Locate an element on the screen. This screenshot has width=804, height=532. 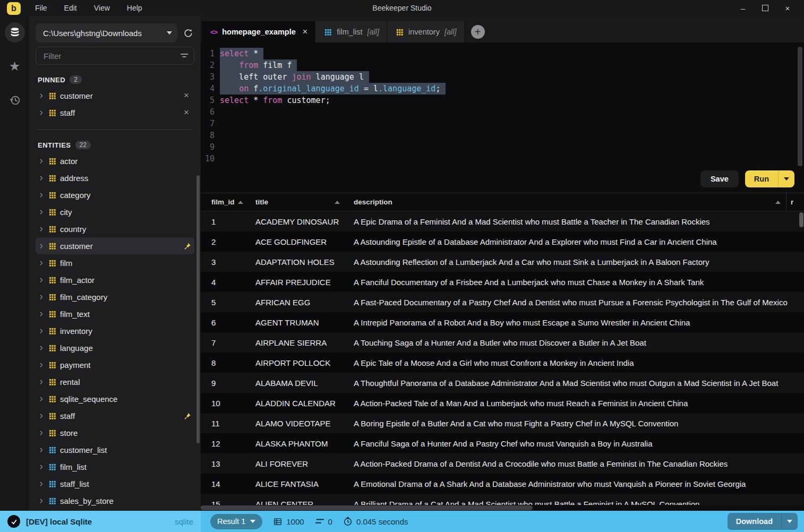
table-row: 8AIRPORT POLLOCKA Epic Tale of a Moose A… is located at coordinates (502, 363).